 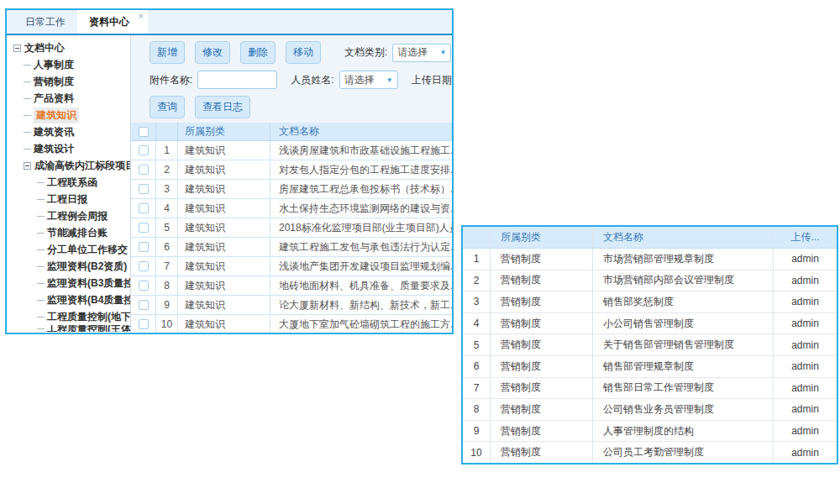 What do you see at coordinates (69, 249) in the screenshot?
I see `tree-item-work-transfer: 分工单位工作移交` at bounding box center [69, 249].